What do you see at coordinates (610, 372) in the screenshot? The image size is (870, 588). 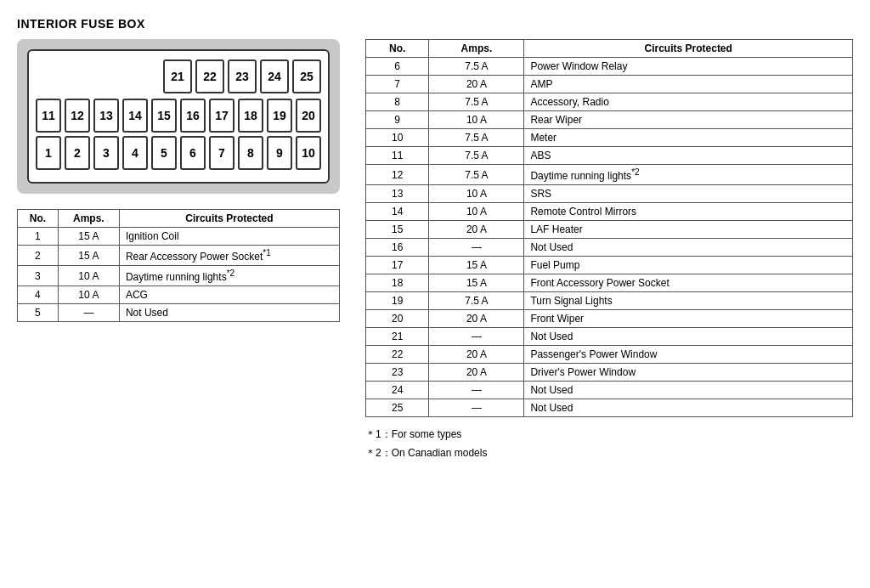 I see `table-row: 2320 ADriver's Power Window` at bounding box center [610, 372].